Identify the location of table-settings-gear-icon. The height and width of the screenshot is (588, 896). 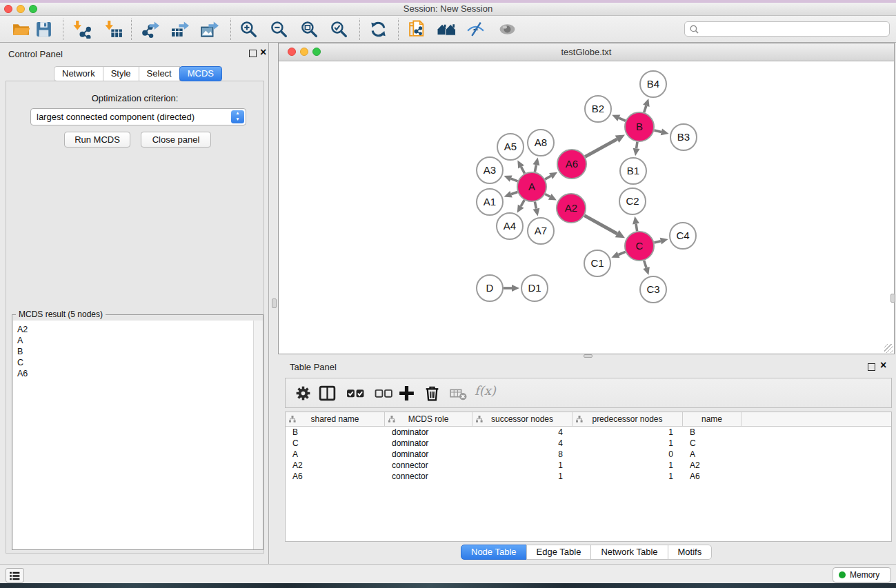
(303, 393).